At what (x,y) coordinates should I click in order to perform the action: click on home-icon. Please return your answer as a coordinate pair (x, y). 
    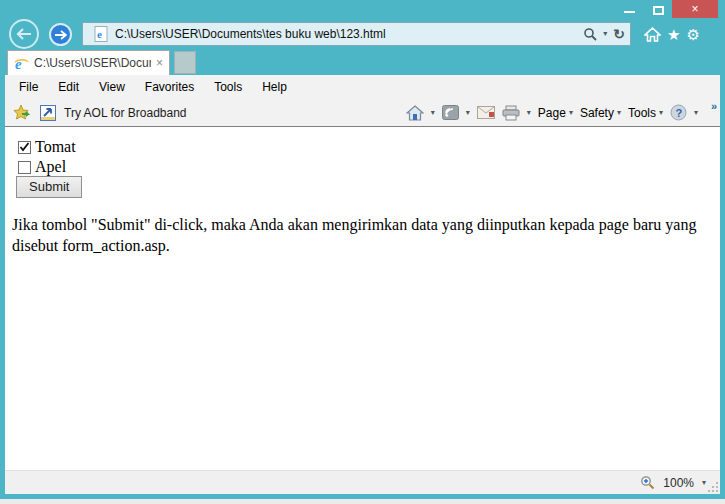
    Looking at the image, I should click on (652, 34).